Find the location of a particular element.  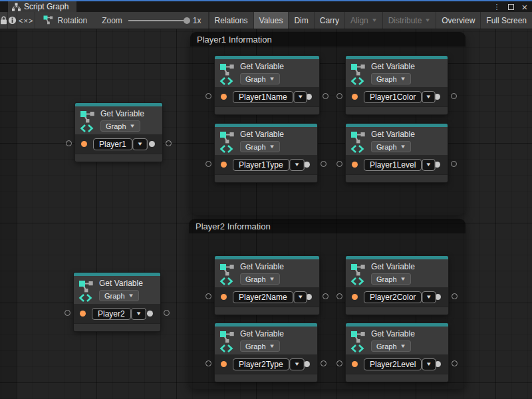

node-body: Get Variable Graph ▼ Player2Level ▼ is located at coordinates (397, 352).